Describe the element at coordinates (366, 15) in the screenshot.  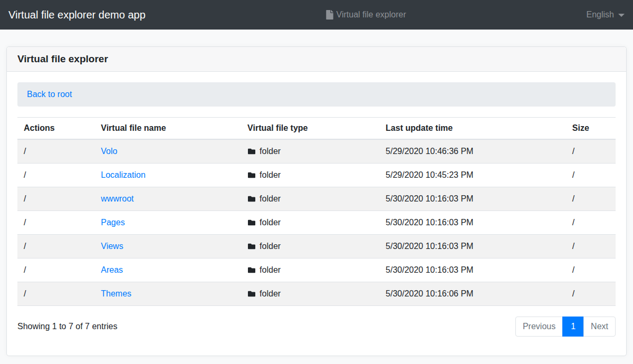
I see `nav-item-virtual-file-explorer: Virtual file explorer` at that location.